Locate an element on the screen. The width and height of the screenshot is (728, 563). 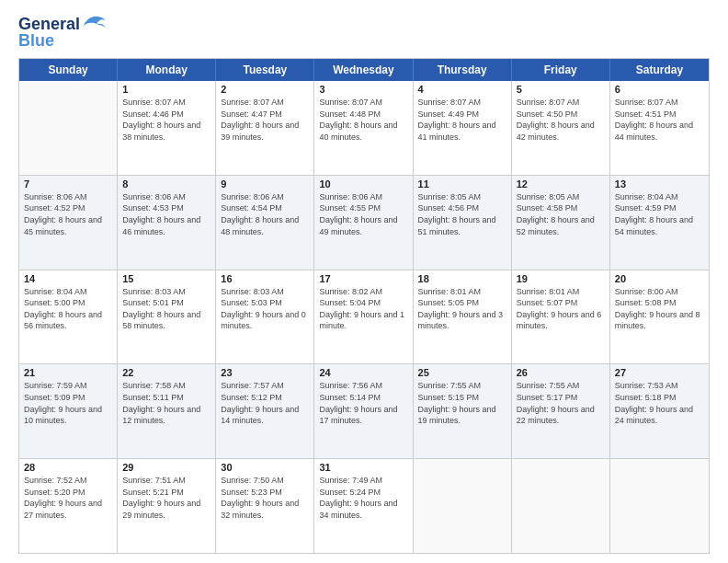
header: General Blue is located at coordinates (364, 33).